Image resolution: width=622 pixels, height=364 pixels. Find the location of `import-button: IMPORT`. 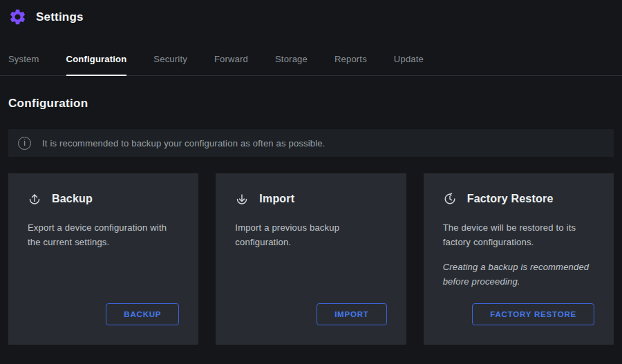

import-button: IMPORT is located at coordinates (352, 314).